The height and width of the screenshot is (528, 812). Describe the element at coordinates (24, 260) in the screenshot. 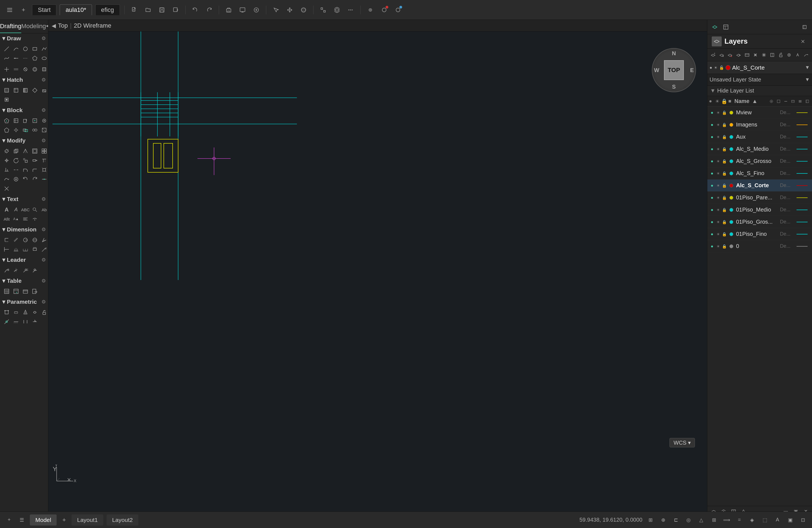

I see `section-leader-header: ▾ Leader ⚙` at that location.